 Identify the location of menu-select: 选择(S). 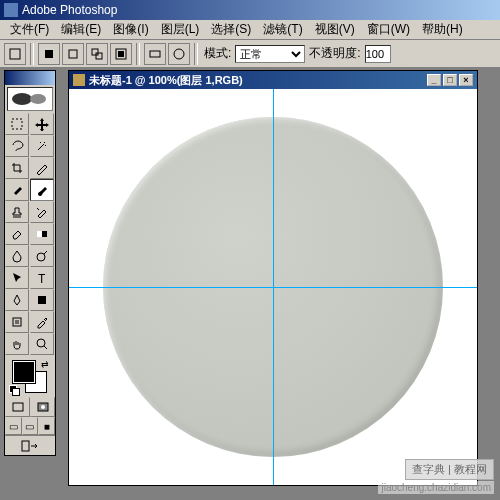
(231, 30).